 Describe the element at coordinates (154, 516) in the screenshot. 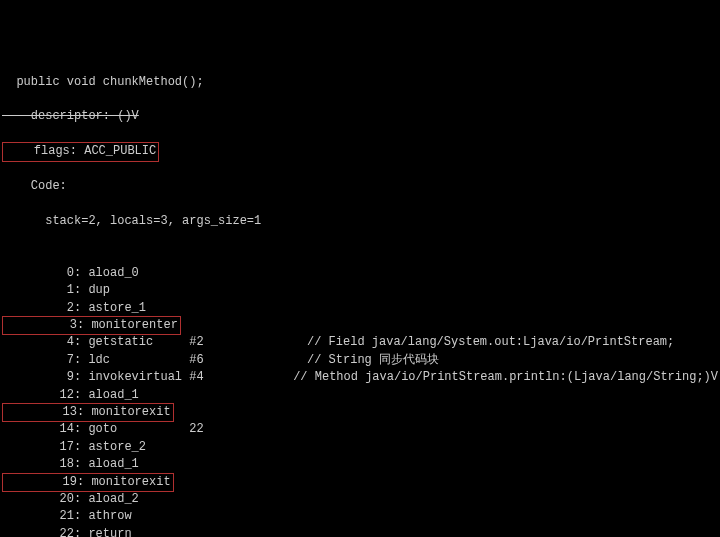

I see `bytecode-instruction: 21: athrow` at that location.